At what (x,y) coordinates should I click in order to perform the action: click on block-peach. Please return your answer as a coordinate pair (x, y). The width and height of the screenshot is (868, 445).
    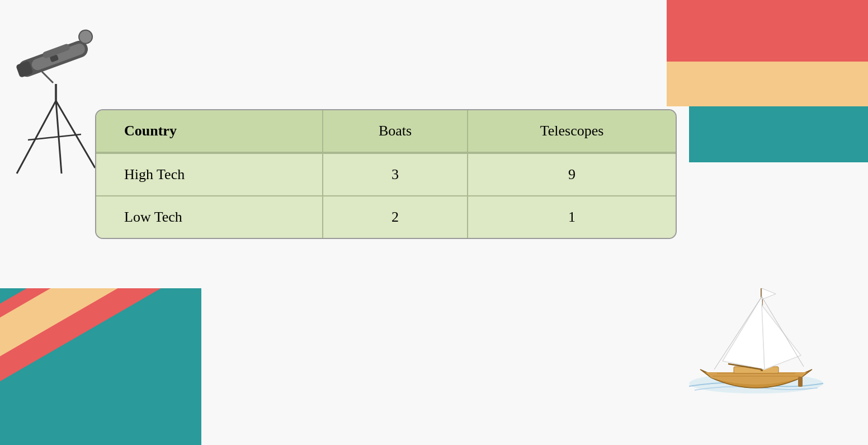
    Looking at the image, I should click on (767, 84).